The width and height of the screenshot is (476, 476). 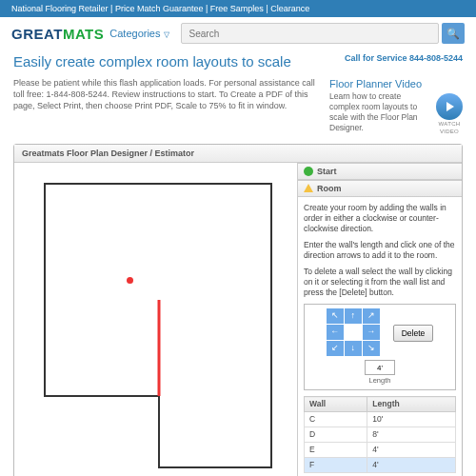 I want to click on arrow-nw-icon: ↖, so click(x=335, y=316).